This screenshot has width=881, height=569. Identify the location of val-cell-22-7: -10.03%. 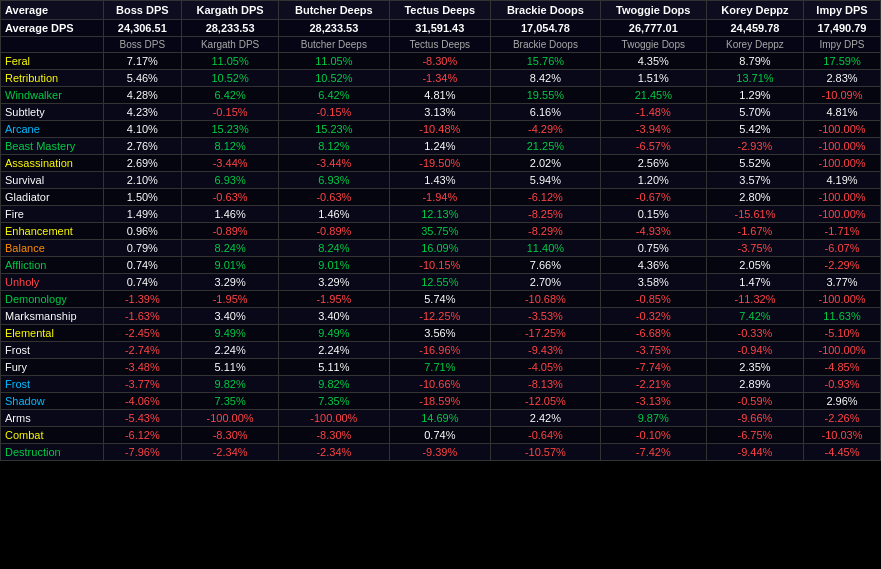
(842, 434).